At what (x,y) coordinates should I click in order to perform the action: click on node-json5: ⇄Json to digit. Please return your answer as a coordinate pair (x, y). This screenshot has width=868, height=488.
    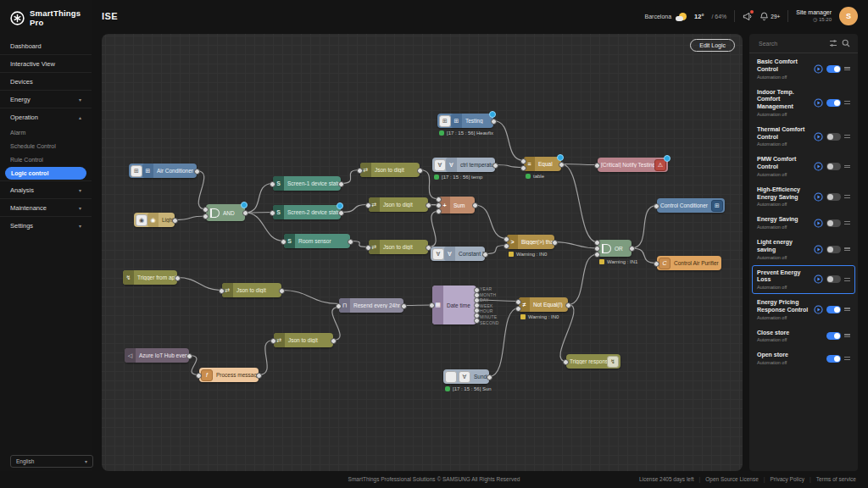
    Looking at the image, I should click on (303, 341).